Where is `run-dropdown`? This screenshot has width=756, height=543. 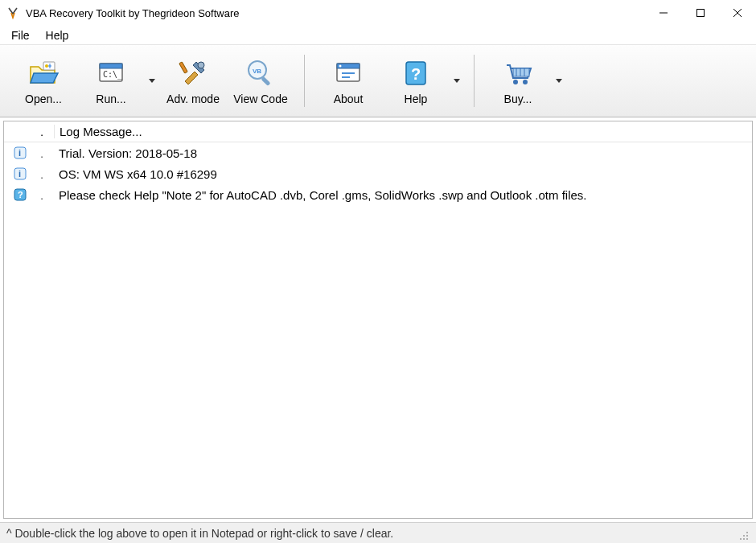
run-dropdown is located at coordinates (152, 81).